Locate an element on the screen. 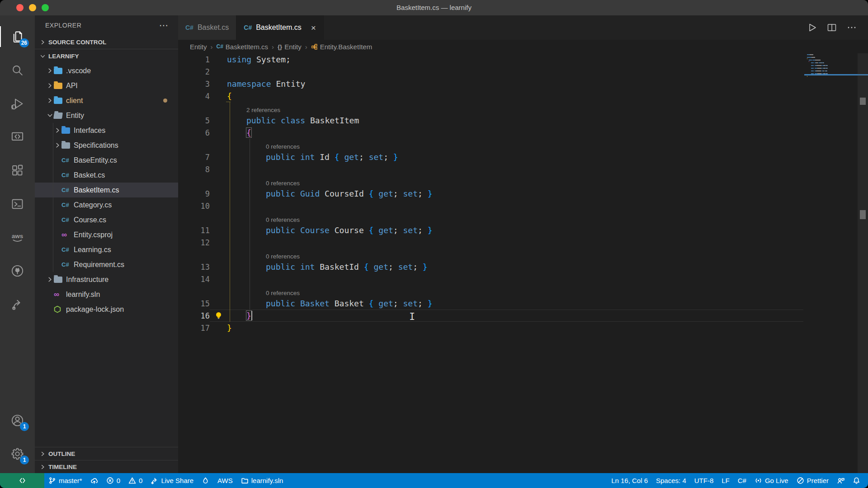  tree-item-Interfaces: Interfaces is located at coordinates (107, 130).